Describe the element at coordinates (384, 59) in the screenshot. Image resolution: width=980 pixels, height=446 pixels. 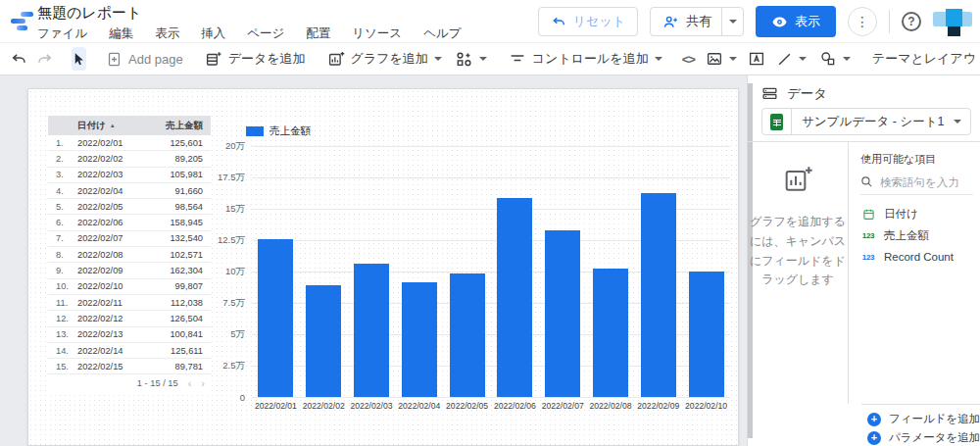
I see `add-chart-button: グラフを追加` at that location.